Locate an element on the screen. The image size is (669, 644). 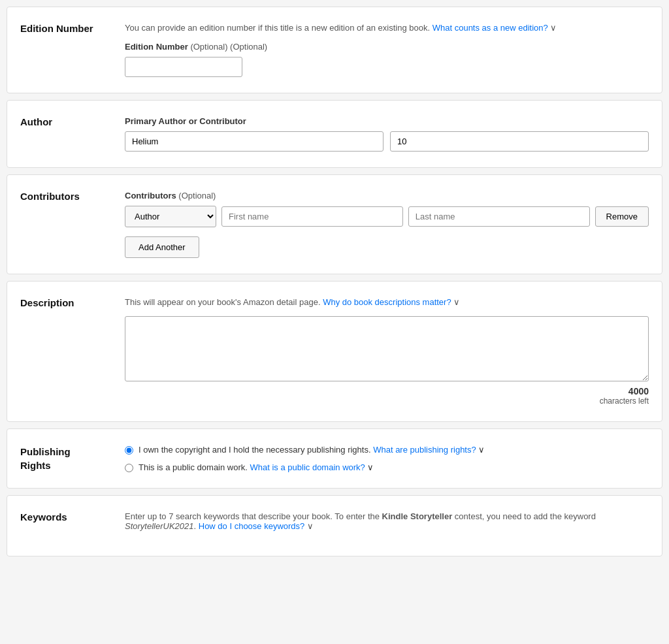
edition-link: What counts as a new edition? is located at coordinates (490, 27).